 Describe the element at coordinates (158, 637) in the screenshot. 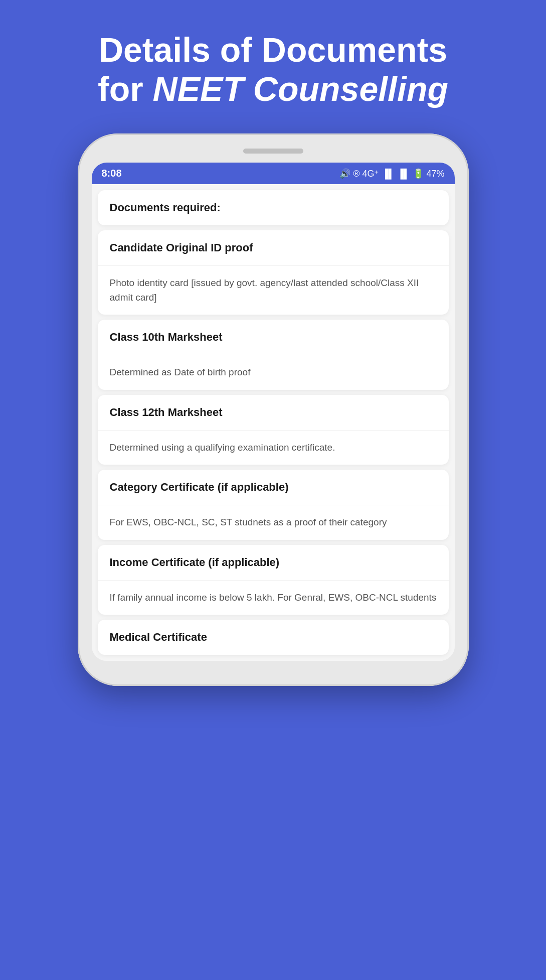

I see `doc-card-6-title: Medical Certificate` at that location.